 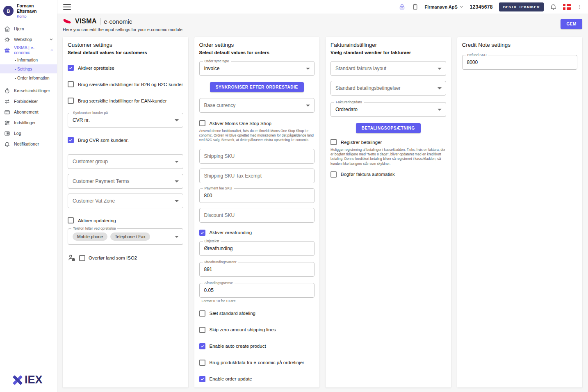 What do you see at coordinates (522, 7) in the screenshot?
I see `bestil-tekniker-button: BESTIL TEKNIKER` at bounding box center [522, 7].